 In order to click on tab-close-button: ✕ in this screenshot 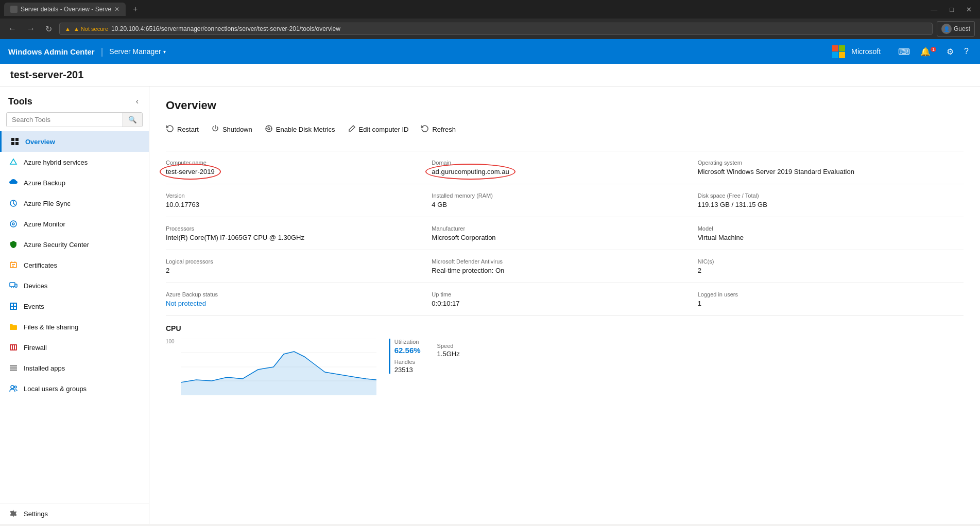, I will do `click(117, 9)`.